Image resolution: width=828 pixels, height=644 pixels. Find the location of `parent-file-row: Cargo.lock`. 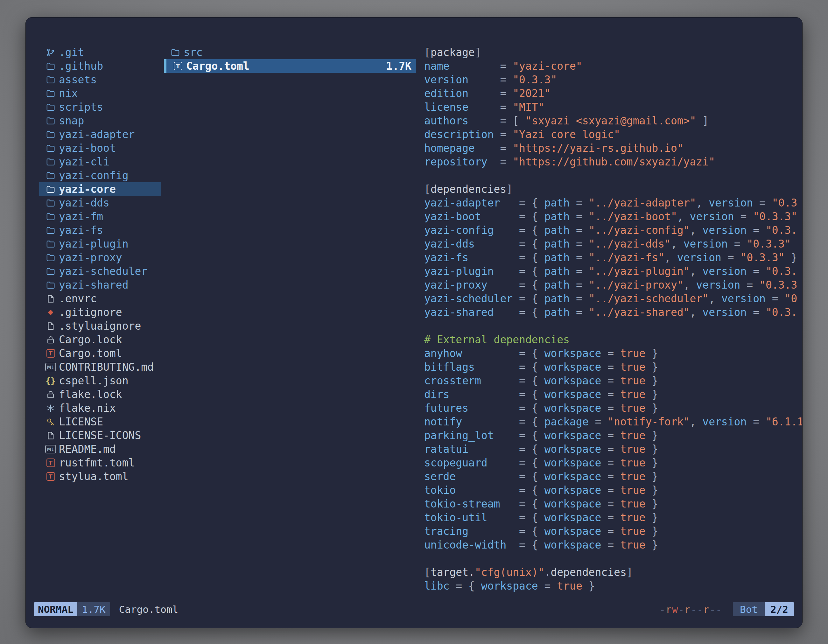

parent-file-row: Cargo.lock is located at coordinates (100, 340).